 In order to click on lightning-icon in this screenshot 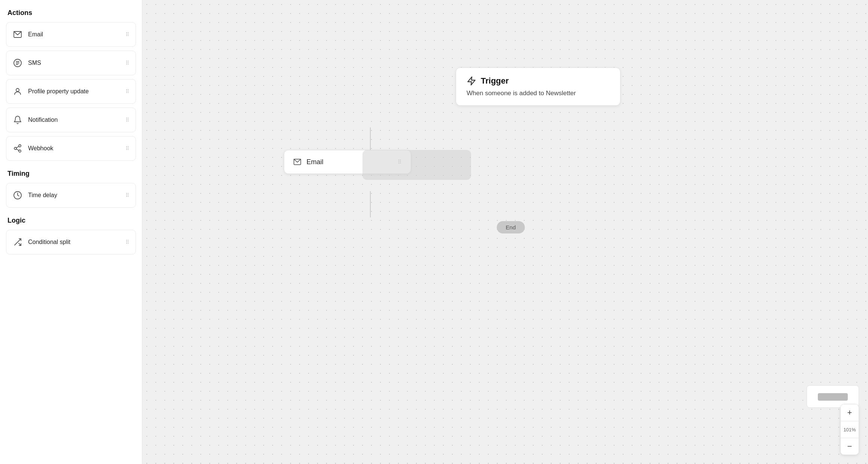, I will do `click(471, 81)`.